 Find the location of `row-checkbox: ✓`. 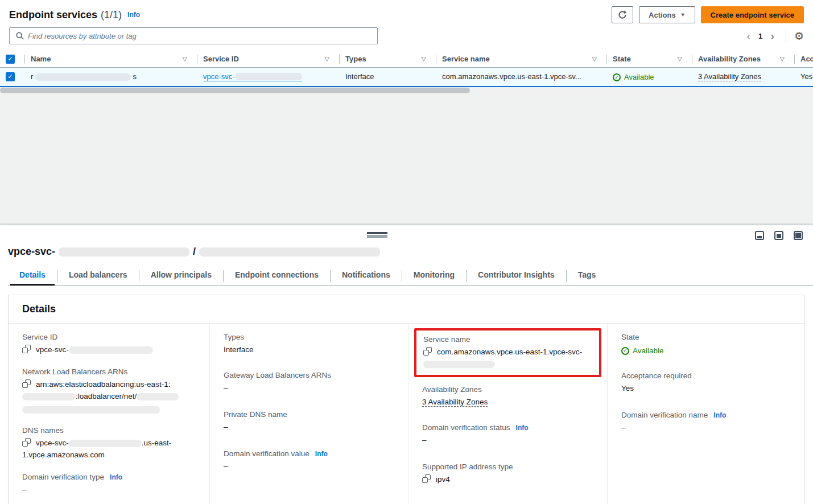

row-checkbox: ✓ is located at coordinates (10, 77).